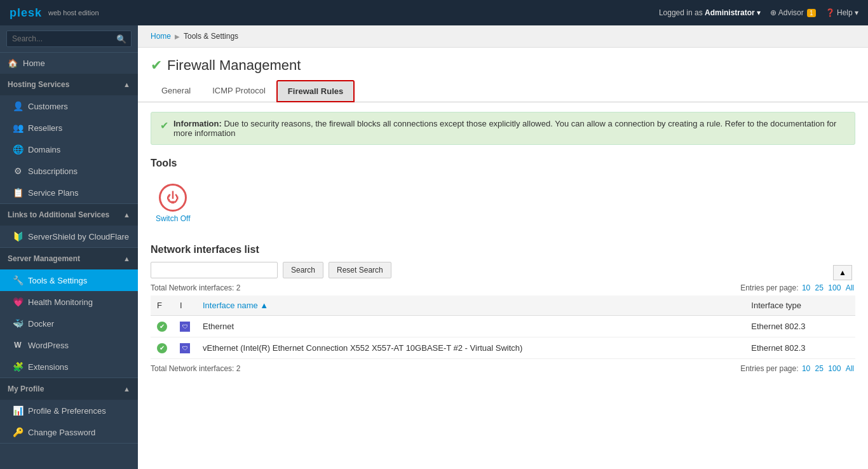 This screenshot has height=469, width=868. Describe the element at coordinates (857, 13) in the screenshot. I see `help-dropdown-arrow: ▾` at that location.